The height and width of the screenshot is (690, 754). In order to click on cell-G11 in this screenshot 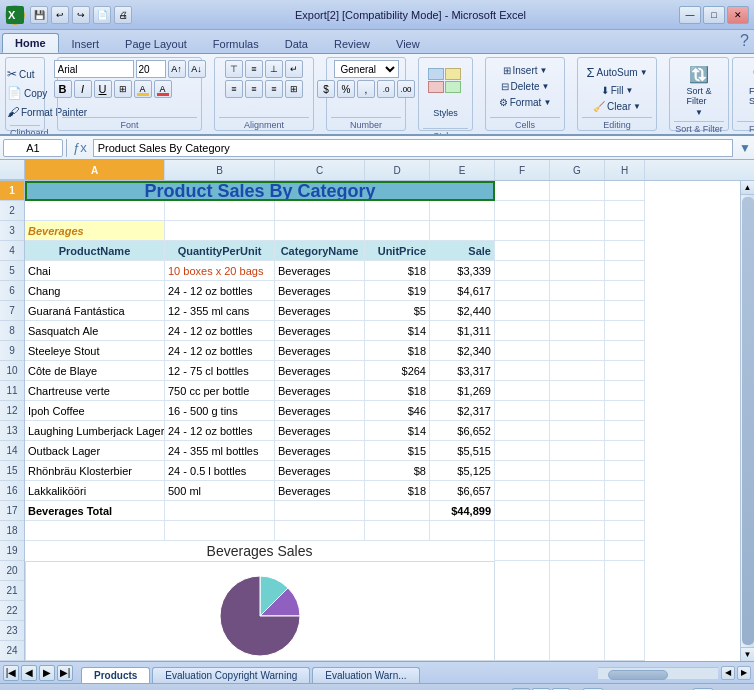, I will do `click(578, 391)`.